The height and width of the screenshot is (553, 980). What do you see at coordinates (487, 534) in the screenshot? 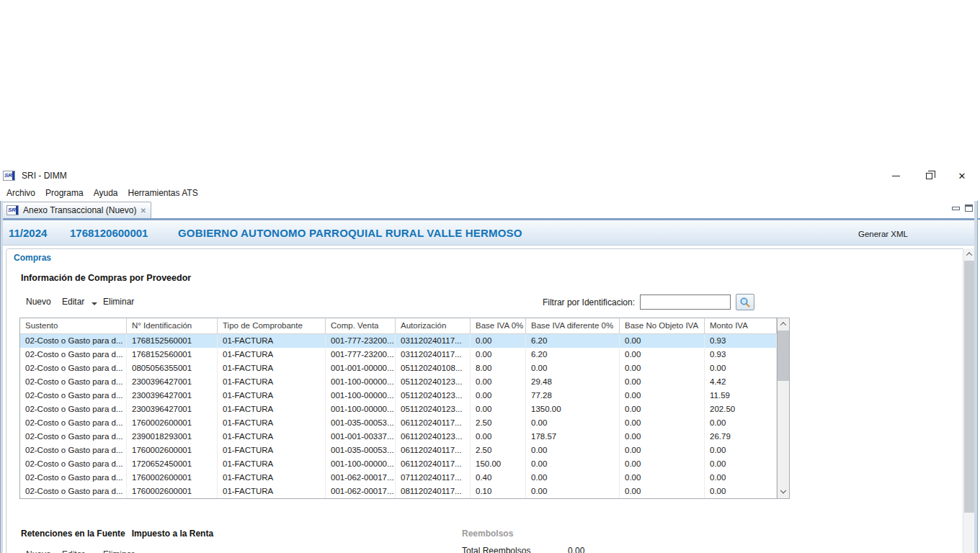
I see `reembolsos-section-title: Reembolsos` at bounding box center [487, 534].